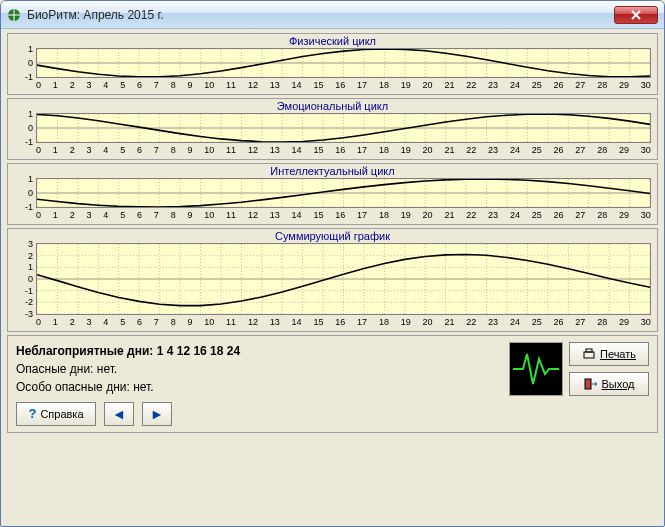 Image resolution: width=665 pixels, height=527 pixels. What do you see at coordinates (260, 384) in the screenshot?
I see `info-box: Неблагоприятные дни: 1 4 12 16 18 24 Опа…` at bounding box center [260, 384].